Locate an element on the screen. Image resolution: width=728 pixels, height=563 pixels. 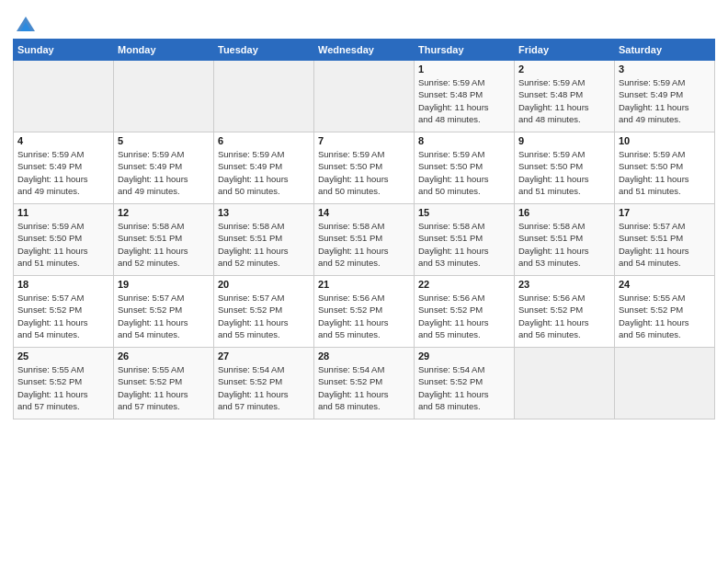
header-cell-tuesday: Tuesday is located at coordinates (265, 50).